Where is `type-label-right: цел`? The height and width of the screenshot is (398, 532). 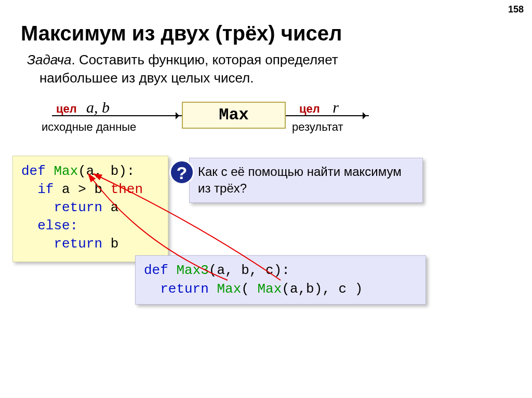
type-label-right: цел is located at coordinates (310, 109).